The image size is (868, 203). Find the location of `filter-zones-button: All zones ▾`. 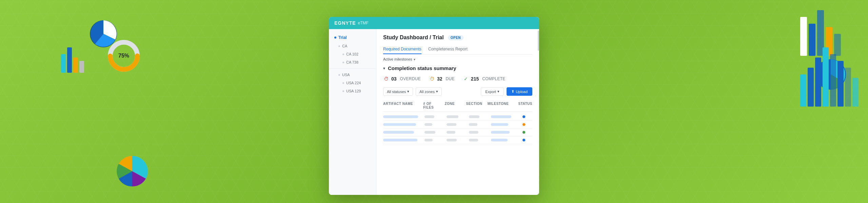

filter-zones-button: All zones ▾ is located at coordinates (429, 91).